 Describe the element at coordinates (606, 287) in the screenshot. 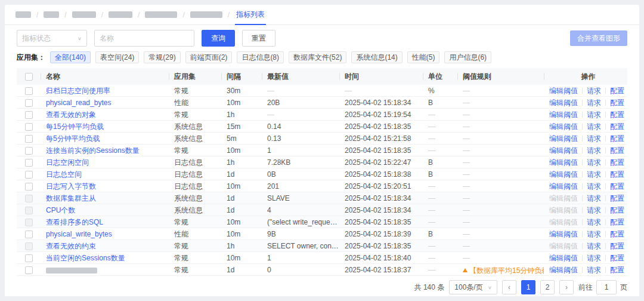

I see `goto-page-input` at that location.